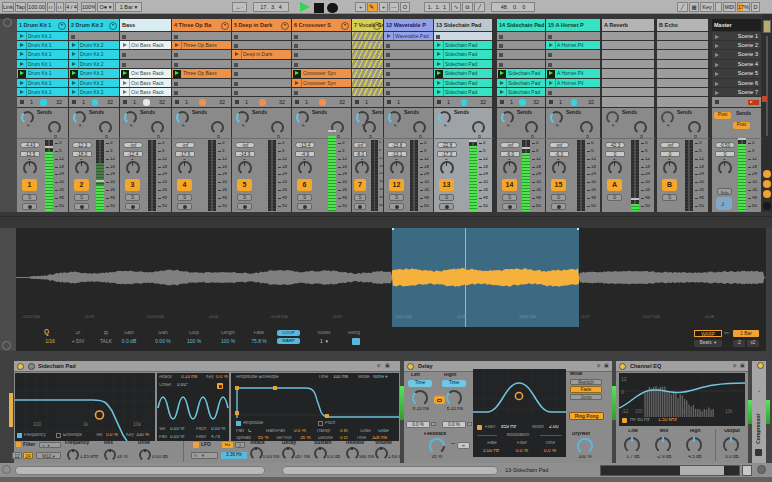 This screenshot has height=482, width=772. What do you see at coordinates (624, 411) in the screenshot?
I see `svg-text: -12` at bounding box center [624, 411].